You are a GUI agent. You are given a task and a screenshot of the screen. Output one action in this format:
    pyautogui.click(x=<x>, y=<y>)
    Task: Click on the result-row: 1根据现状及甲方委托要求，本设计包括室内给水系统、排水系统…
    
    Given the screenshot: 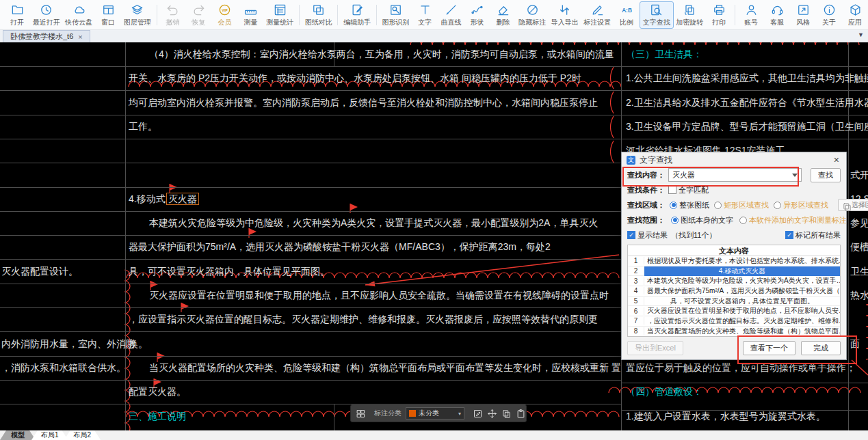 What is the action you would take?
    pyautogui.click(x=734, y=261)
    